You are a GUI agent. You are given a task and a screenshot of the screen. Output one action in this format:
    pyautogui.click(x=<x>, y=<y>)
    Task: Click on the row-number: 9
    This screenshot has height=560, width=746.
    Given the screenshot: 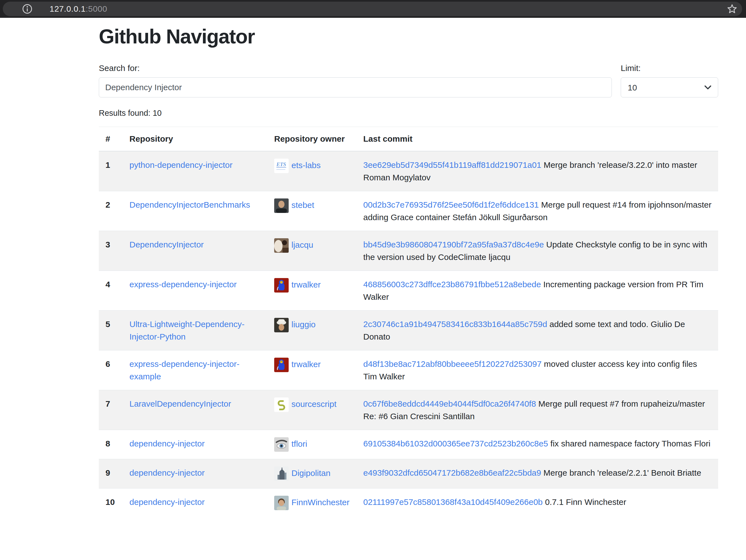 What is the action you would take?
    pyautogui.click(x=111, y=474)
    